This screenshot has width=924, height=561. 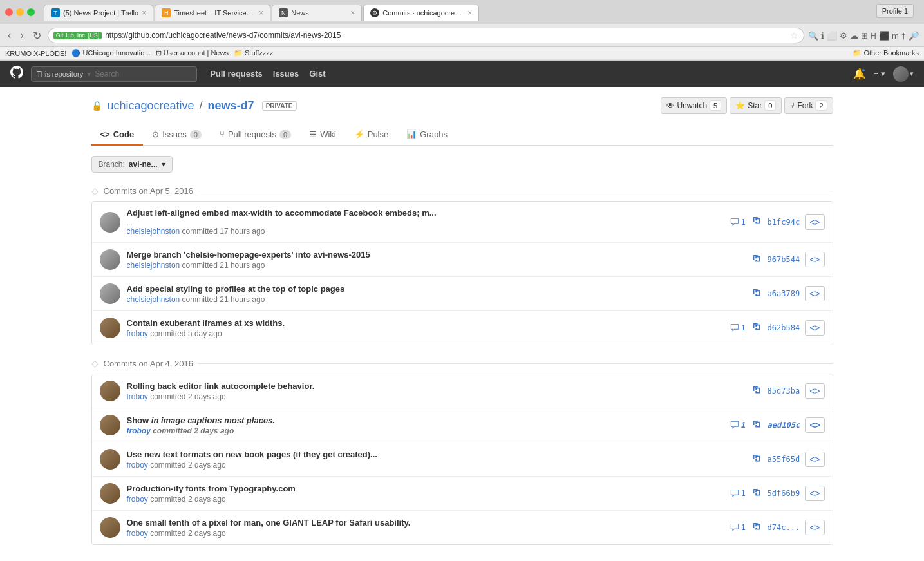 What do you see at coordinates (252, 455) in the screenshot?
I see `commit-title-link-1-2: Use new text formats on new book pages (…` at bounding box center [252, 455].